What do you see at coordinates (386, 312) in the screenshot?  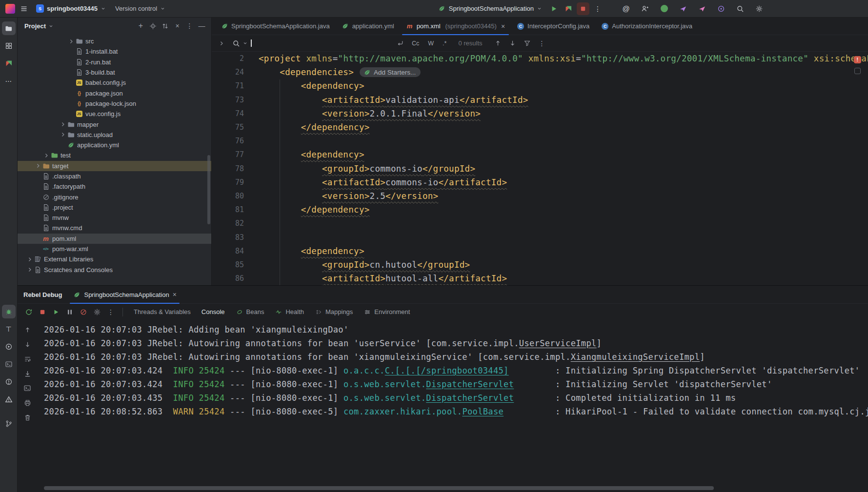 I see `view-tab-environment: Environment` at bounding box center [386, 312].